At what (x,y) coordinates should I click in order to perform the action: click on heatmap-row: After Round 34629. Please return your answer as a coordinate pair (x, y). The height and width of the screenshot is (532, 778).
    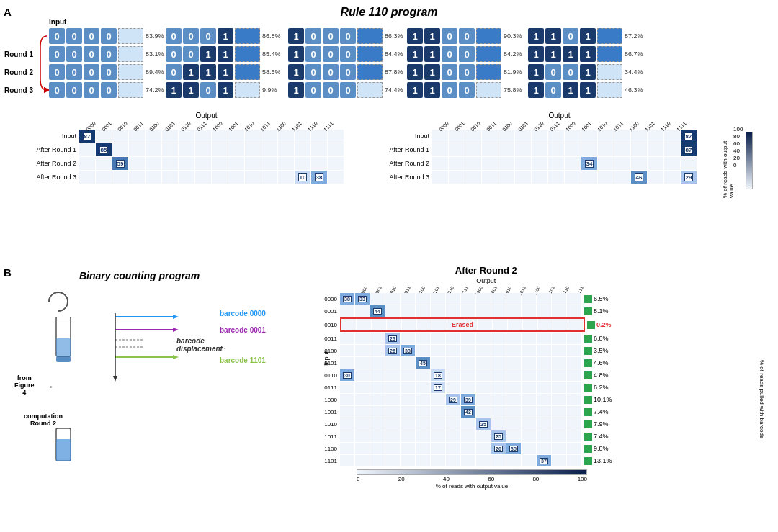
    Looking at the image, I should click on (540, 177).